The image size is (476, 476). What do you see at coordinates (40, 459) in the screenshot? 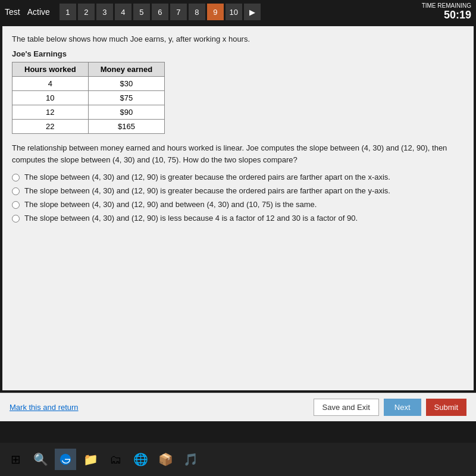
I see `search-icon: 🔍` at bounding box center [40, 459].